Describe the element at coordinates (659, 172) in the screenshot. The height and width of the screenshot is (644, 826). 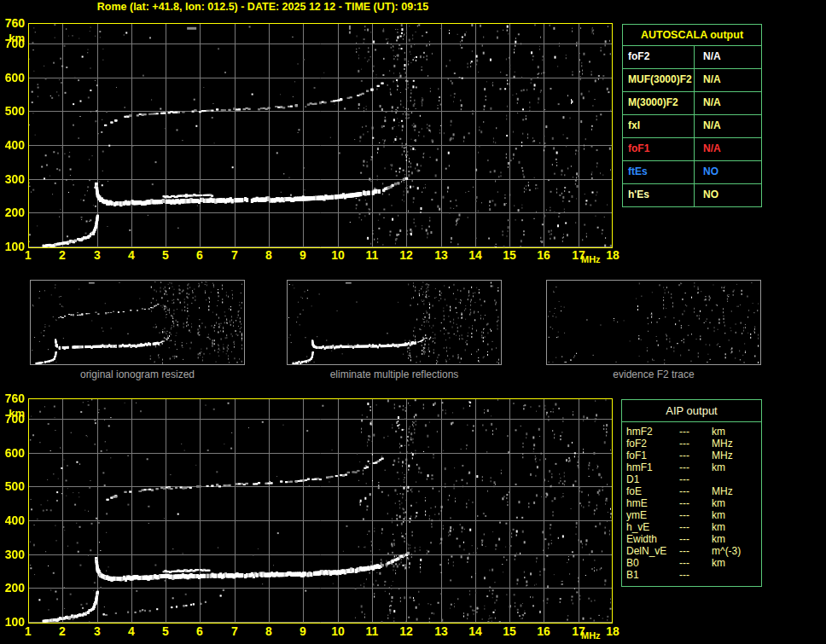
I see `autoscala-row-label: ftEs` at that location.